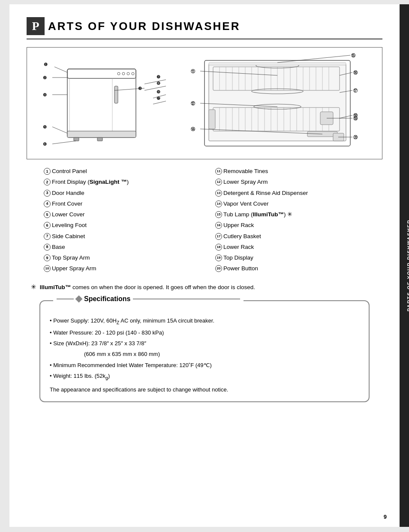 This screenshot has width=409, height=532. I want to click on part-num-5: 5, so click(47, 215).